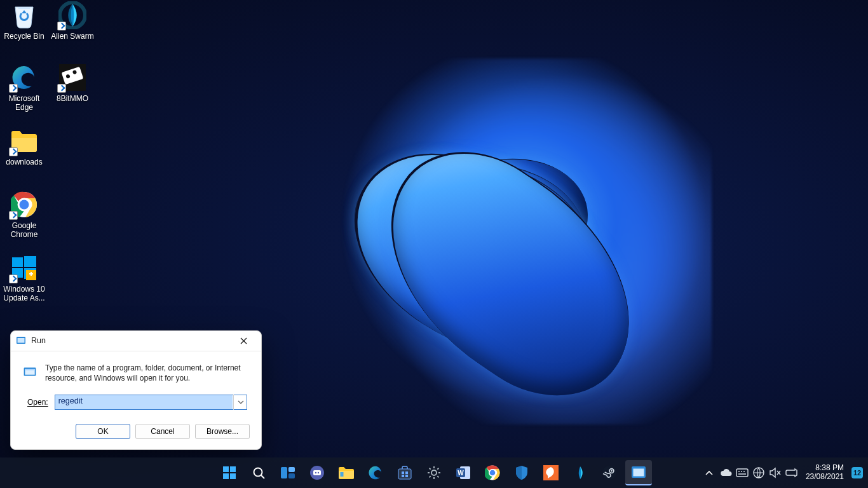 The image size is (868, 488). What do you see at coordinates (24, 147) in the screenshot?
I see `desktop-icon-downloads: downloads` at bounding box center [24, 147].